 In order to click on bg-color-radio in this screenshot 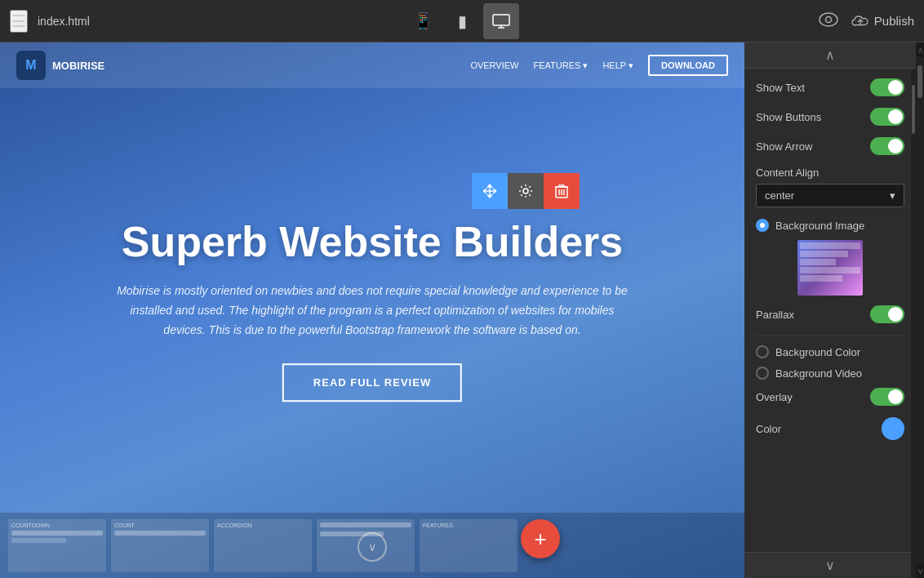, I will do `click(762, 352)`.